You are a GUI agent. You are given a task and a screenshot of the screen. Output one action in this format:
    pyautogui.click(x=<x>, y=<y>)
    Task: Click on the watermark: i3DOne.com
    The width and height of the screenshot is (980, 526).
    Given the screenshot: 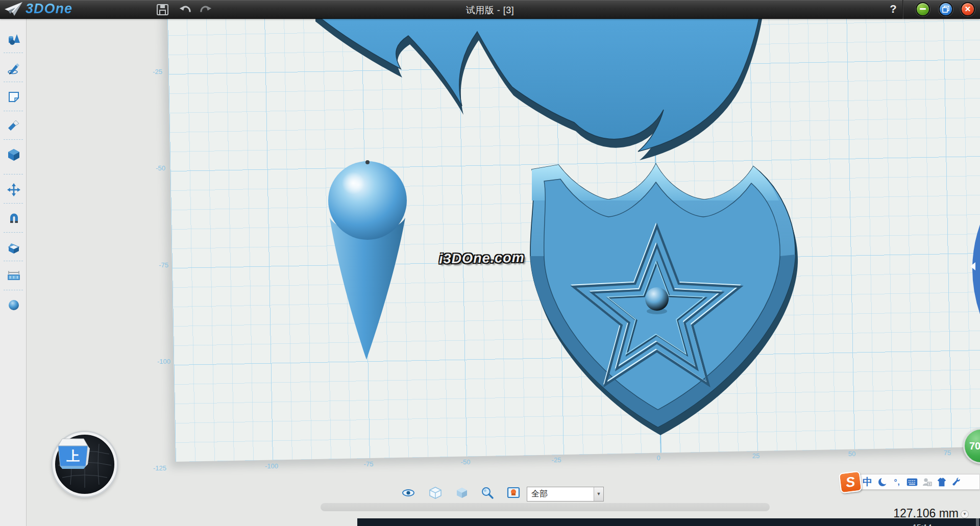 What is the action you would take?
    pyautogui.click(x=482, y=259)
    